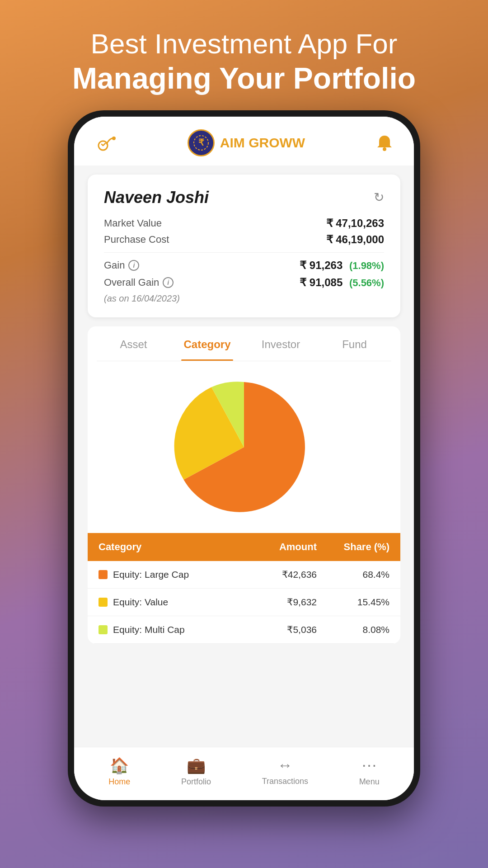 Image resolution: width=488 pixels, height=868 pixels. I want to click on hero-section: Best Investment App For Managing Your Po…, so click(244, 55).